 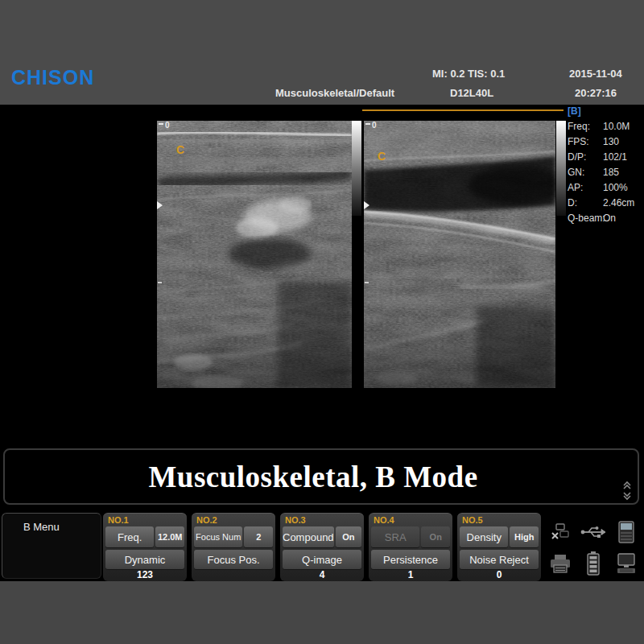 I want to click on footer-strip, so click(x=322, y=613).